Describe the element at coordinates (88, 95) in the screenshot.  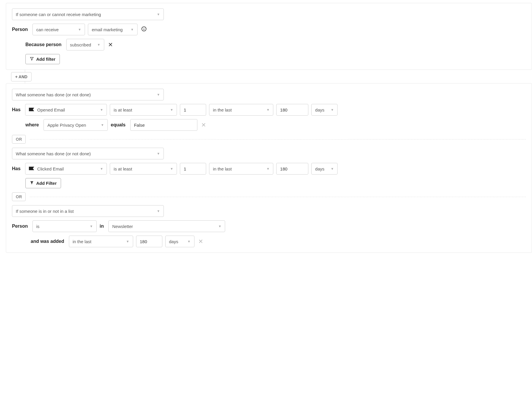
I see `condition-type-select-a: What someone has done (or not done) ▼` at that location.